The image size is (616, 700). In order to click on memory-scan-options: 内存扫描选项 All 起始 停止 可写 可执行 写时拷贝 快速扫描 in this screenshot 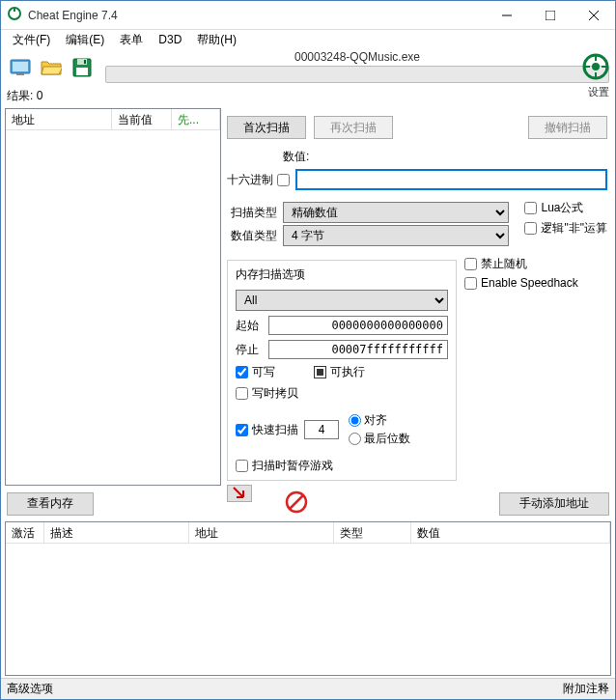, I will do `click(342, 371)`.